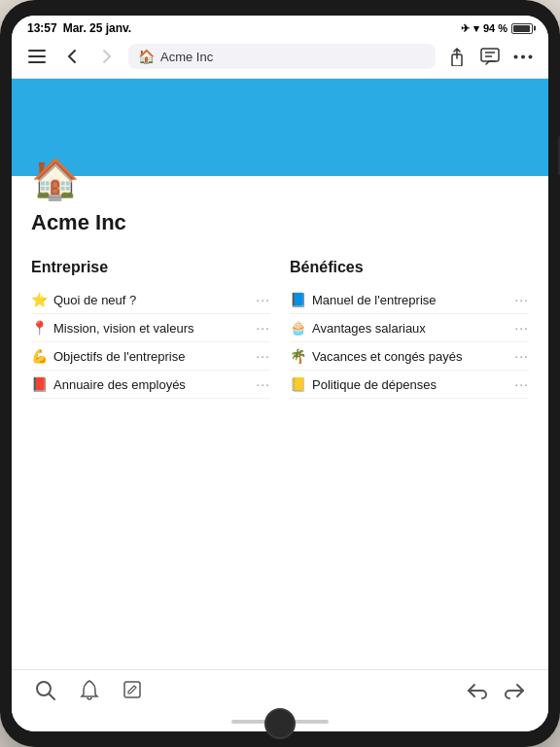 Image resolution: width=560 pixels, height=747 pixels. I want to click on comment-button, so click(490, 56).